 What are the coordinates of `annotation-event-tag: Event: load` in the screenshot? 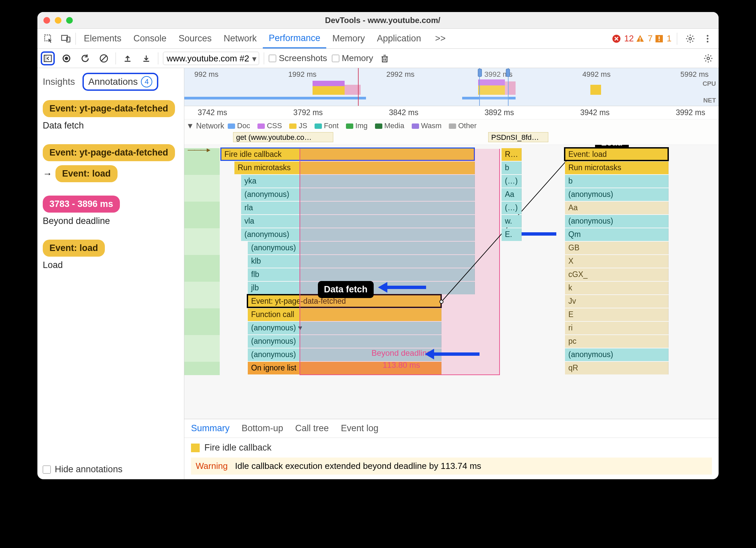 It's located at (74, 248).